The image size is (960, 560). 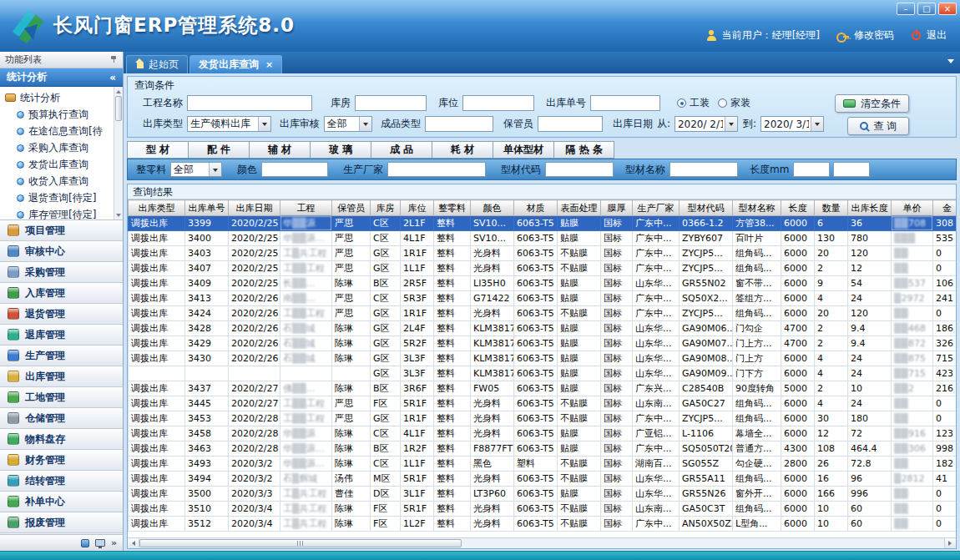 I want to click on cell-unit-price: ▒▒708, so click(x=912, y=224).